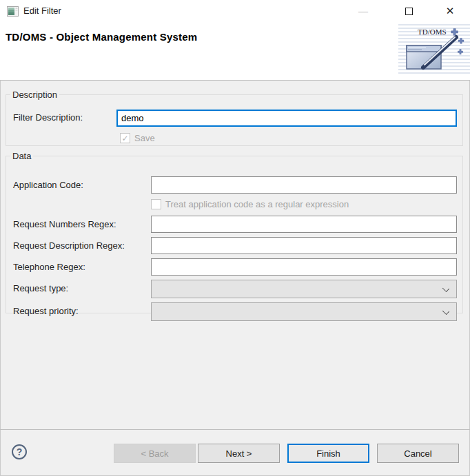  I want to click on cancel-button: Cancel, so click(418, 453).